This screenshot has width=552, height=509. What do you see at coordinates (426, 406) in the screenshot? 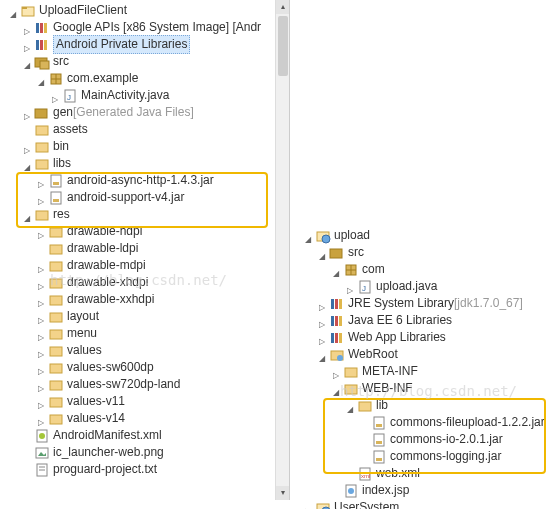
I see `lib-folder: lib` at bounding box center [426, 406].